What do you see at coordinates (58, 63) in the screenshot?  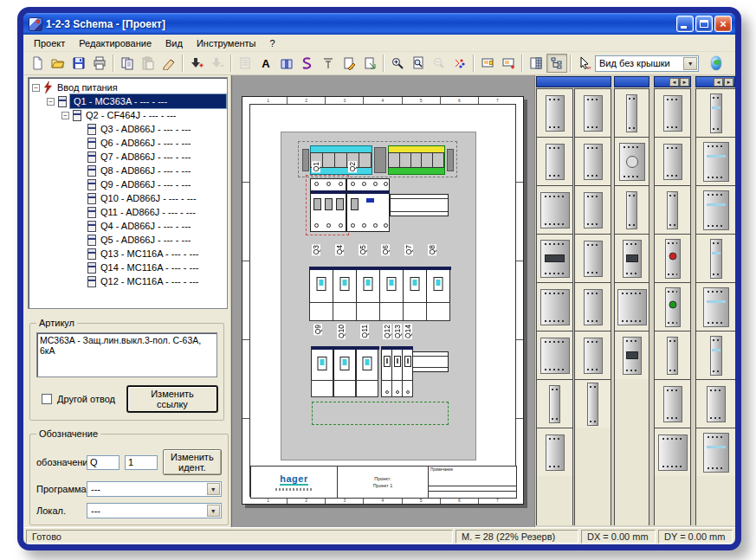 I see `open-button` at bounding box center [58, 63].